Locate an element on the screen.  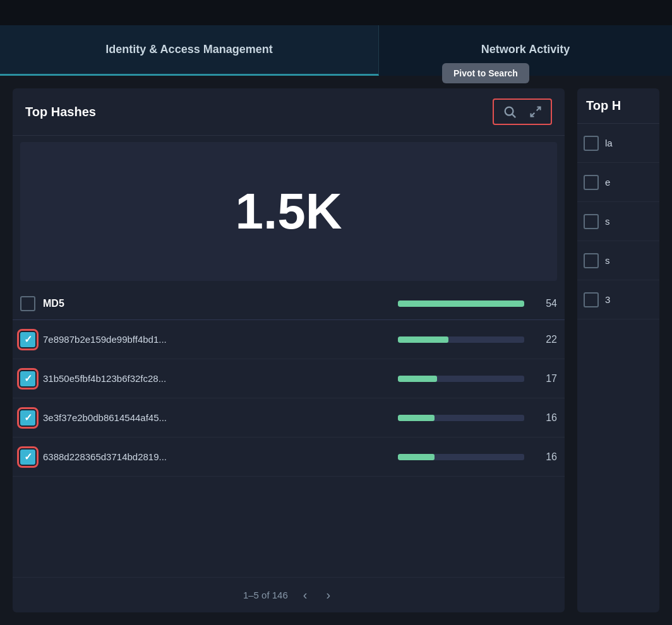
checkbox-hash3 is located at coordinates (28, 418).